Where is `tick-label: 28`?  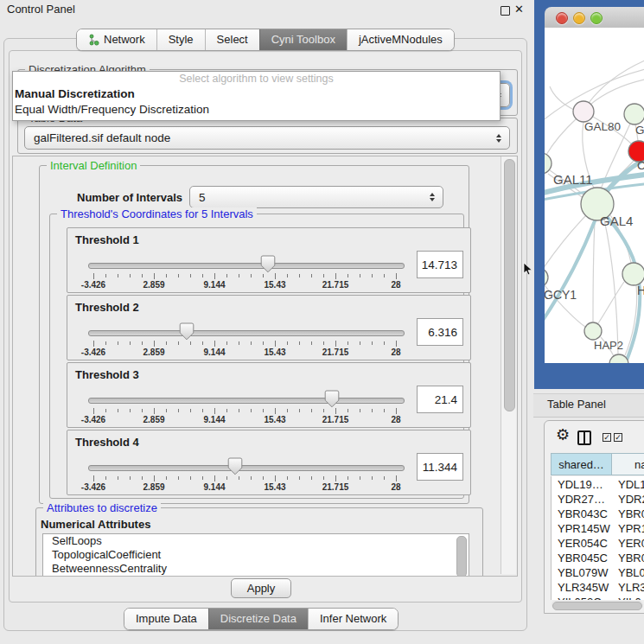 tick-label: 28 is located at coordinates (396, 285).